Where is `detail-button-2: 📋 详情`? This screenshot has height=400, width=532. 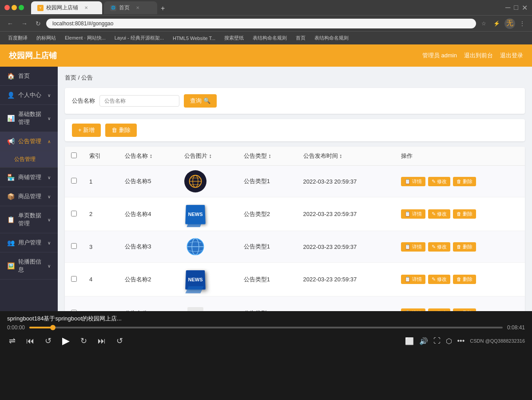
detail-button-2: 📋 详情 is located at coordinates (413, 214).